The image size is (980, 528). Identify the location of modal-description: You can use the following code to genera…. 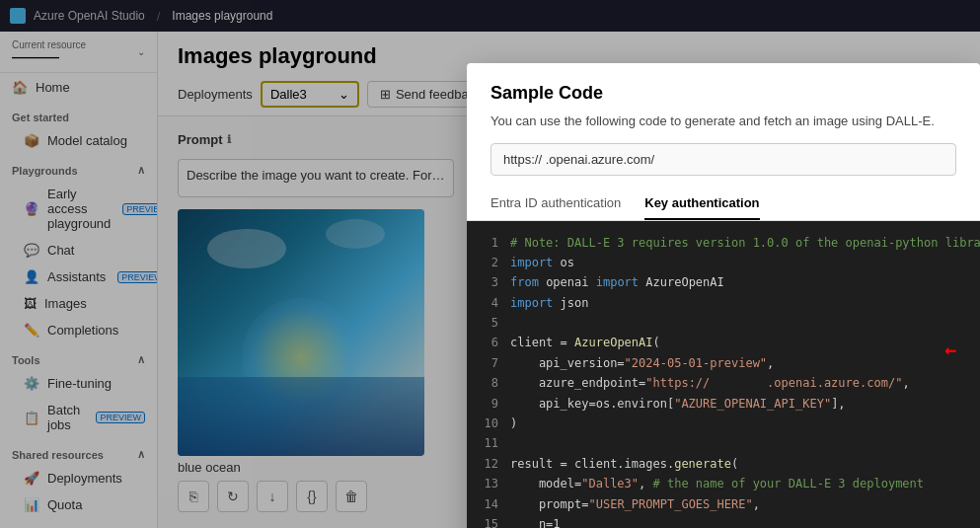
(723, 127).